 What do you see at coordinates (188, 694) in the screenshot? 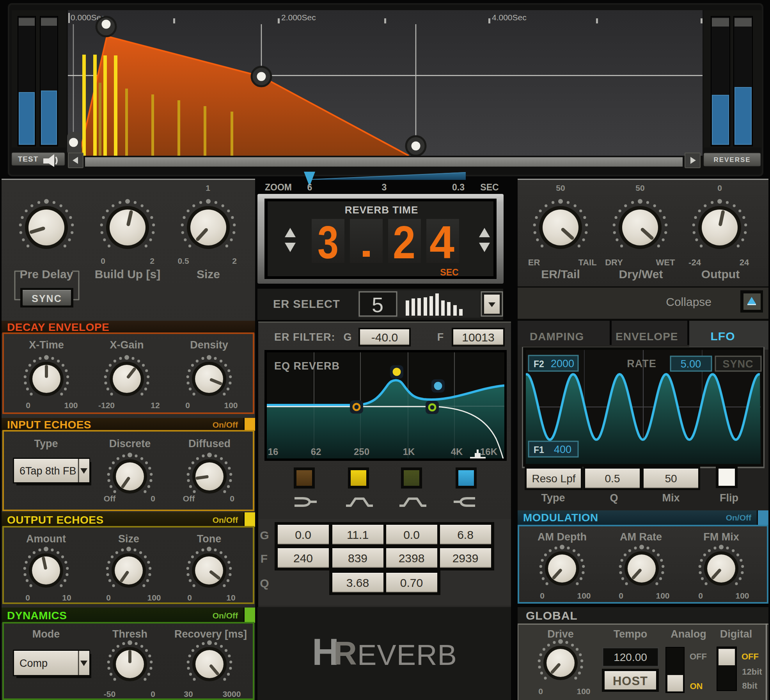
I see `svg-text: 30` at bounding box center [188, 694].